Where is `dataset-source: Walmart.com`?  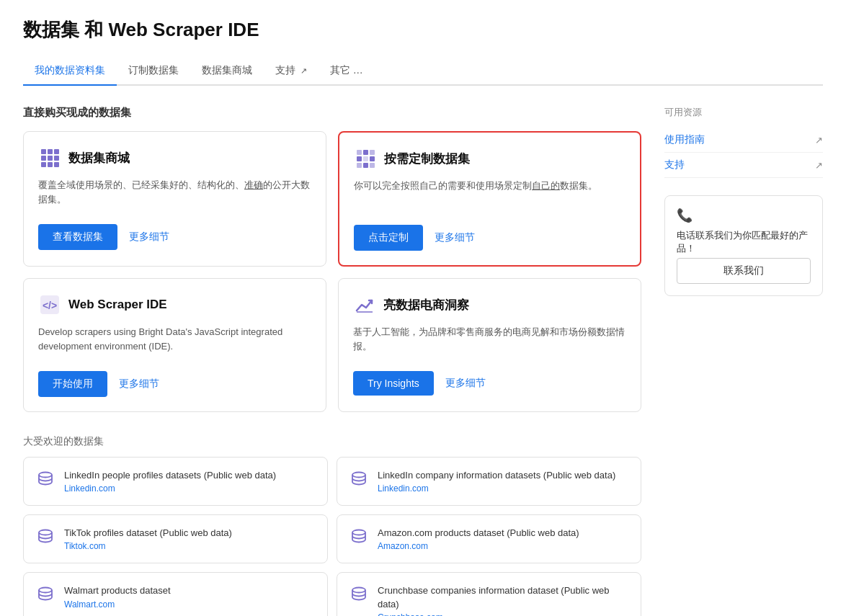 dataset-source: Walmart.com is located at coordinates (190, 604).